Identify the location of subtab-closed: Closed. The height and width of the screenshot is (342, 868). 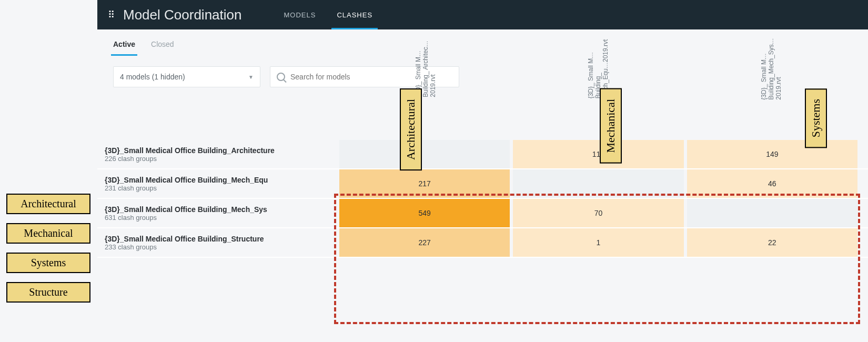
(163, 48).